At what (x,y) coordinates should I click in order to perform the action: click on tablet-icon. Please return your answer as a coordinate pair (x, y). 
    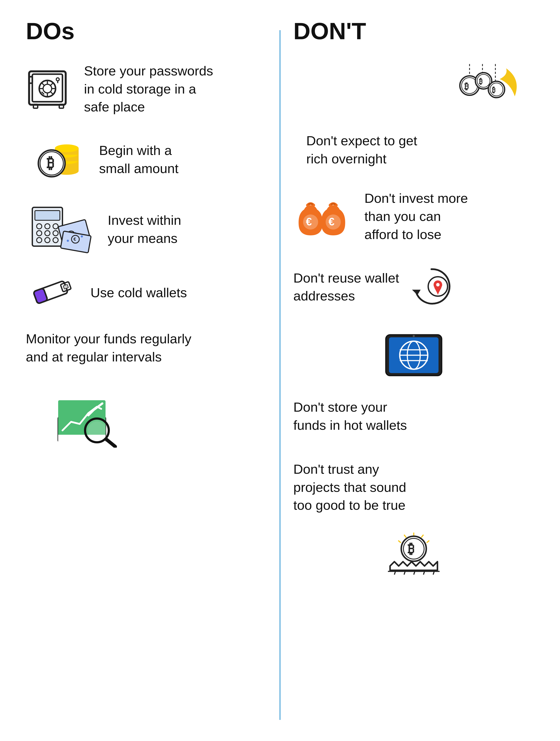
    Looking at the image, I should click on (414, 356).